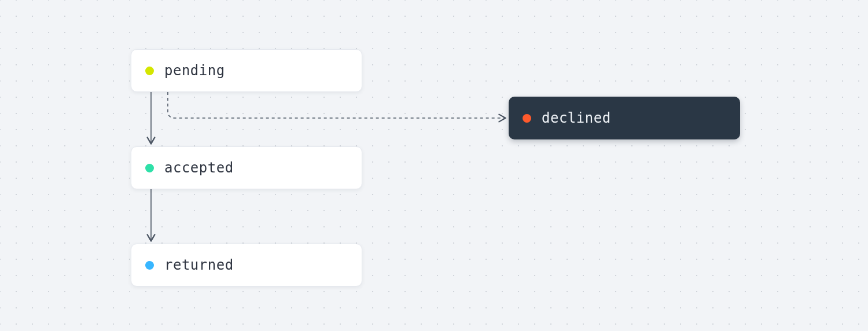  Describe the element at coordinates (149, 265) in the screenshot. I see `status-dot-returned` at that location.